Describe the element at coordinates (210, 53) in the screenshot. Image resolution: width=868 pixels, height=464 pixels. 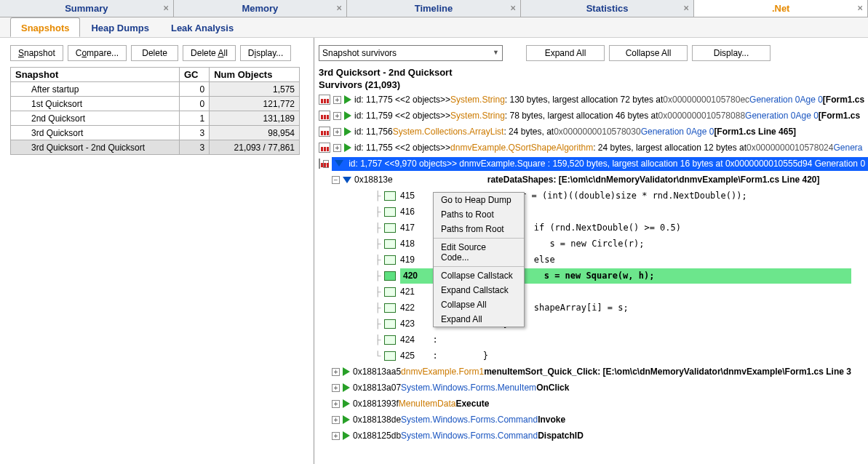
I see `delete-all-button: Delete All` at that location.